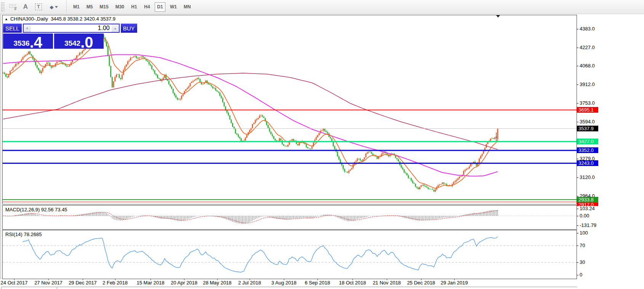 This screenshot has height=289, width=644. Describe the element at coordinates (52, 7) in the screenshot. I see `arrows-icon: ◆` at that location.